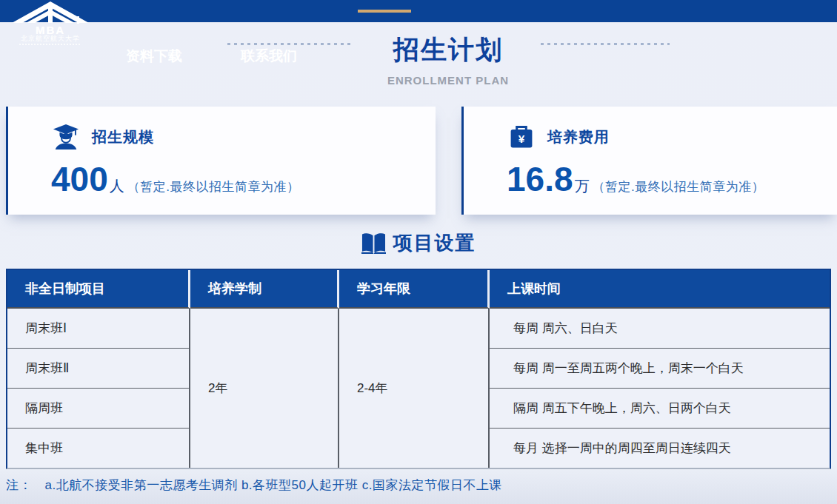 The height and width of the screenshot is (504, 837). Describe the element at coordinates (123, 138) in the screenshot. I see `card-title: 招生规模` at that location.